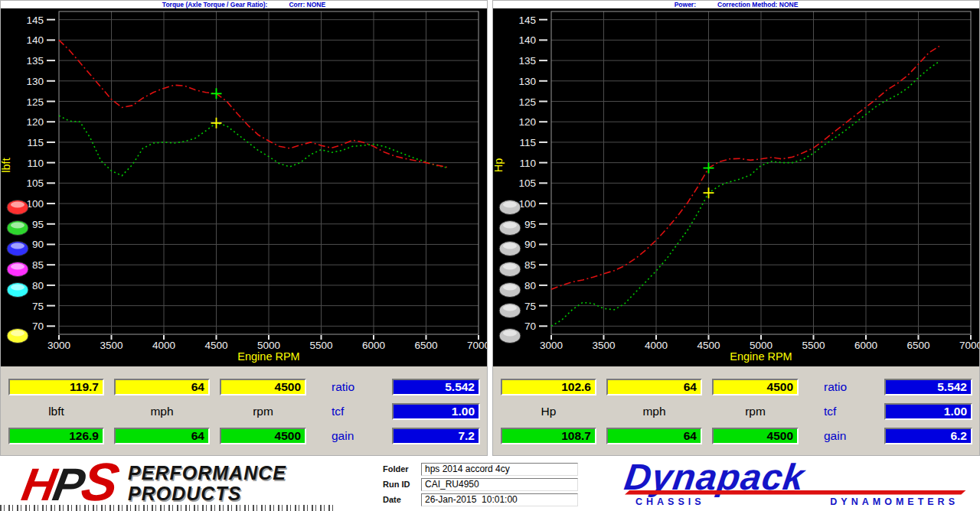 The height and width of the screenshot is (511, 980). Describe the element at coordinates (349, 436) in the screenshot. I see `torque-gain-label: gain` at that location.